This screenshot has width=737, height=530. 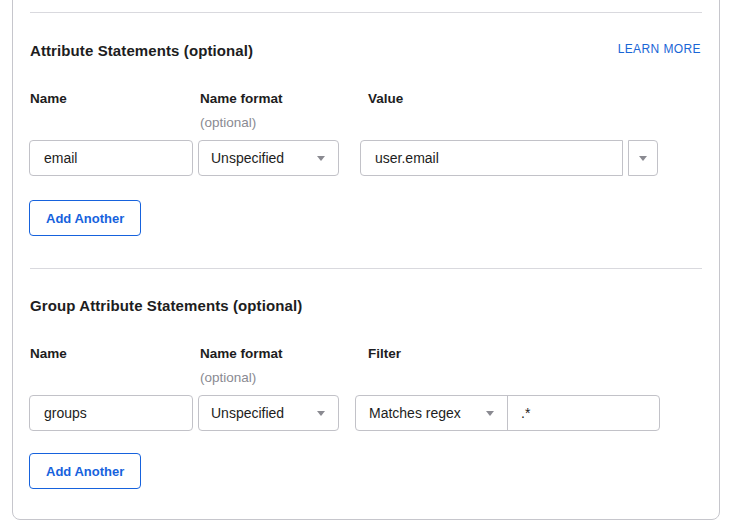 What do you see at coordinates (268, 158) in the screenshot?
I see `attr-name-format-select: Unspecified` at bounding box center [268, 158].